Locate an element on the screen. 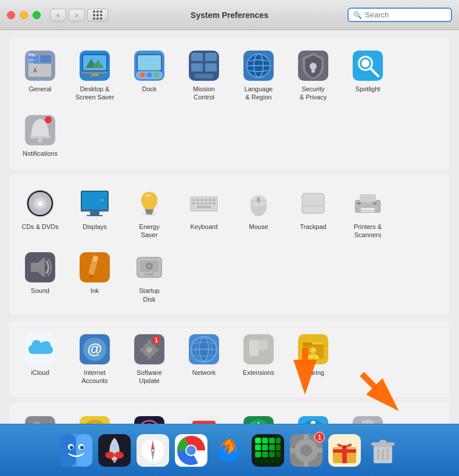  startup-label: StartupDisk is located at coordinates (149, 295).